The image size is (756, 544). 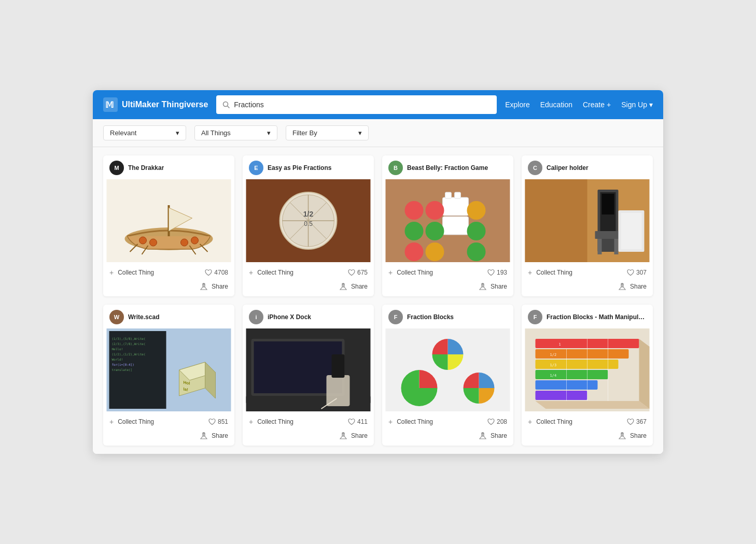 What do you see at coordinates (169, 279) in the screenshot?
I see `card-footer: + Collect Thing 4708` at bounding box center [169, 279].